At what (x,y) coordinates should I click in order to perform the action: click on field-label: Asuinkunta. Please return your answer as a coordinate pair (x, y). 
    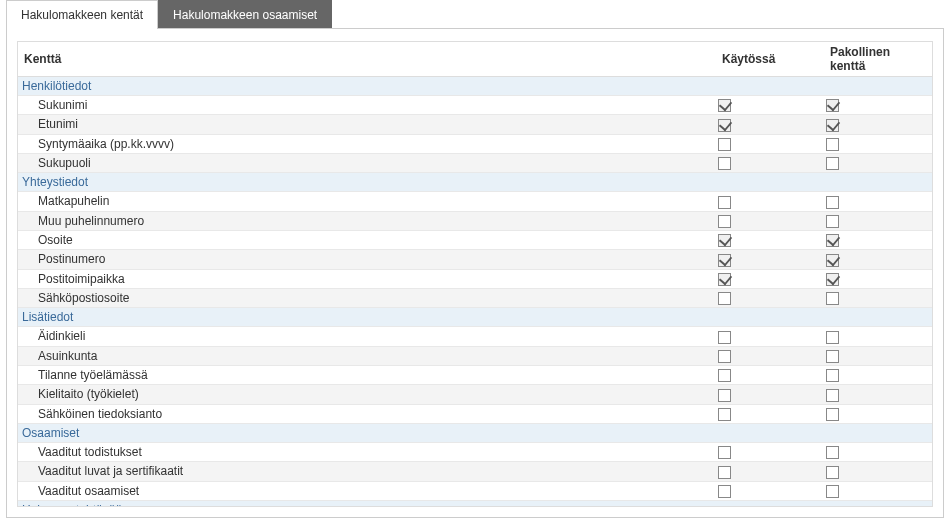
    Looking at the image, I should click on (367, 356).